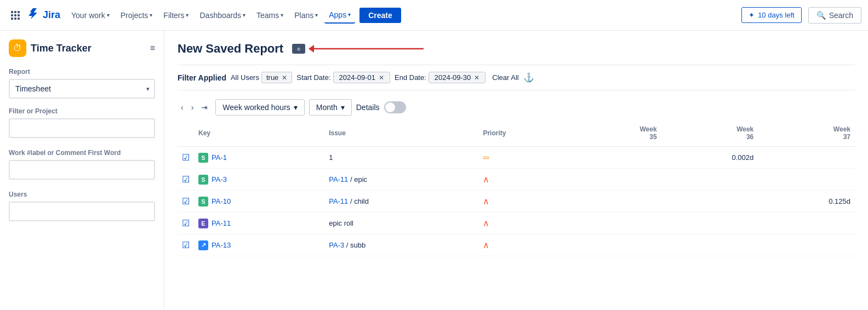 The width and height of the screenshot is (868, 310). I want to click on remove-end-date-button: ✕, so click(477, 78).